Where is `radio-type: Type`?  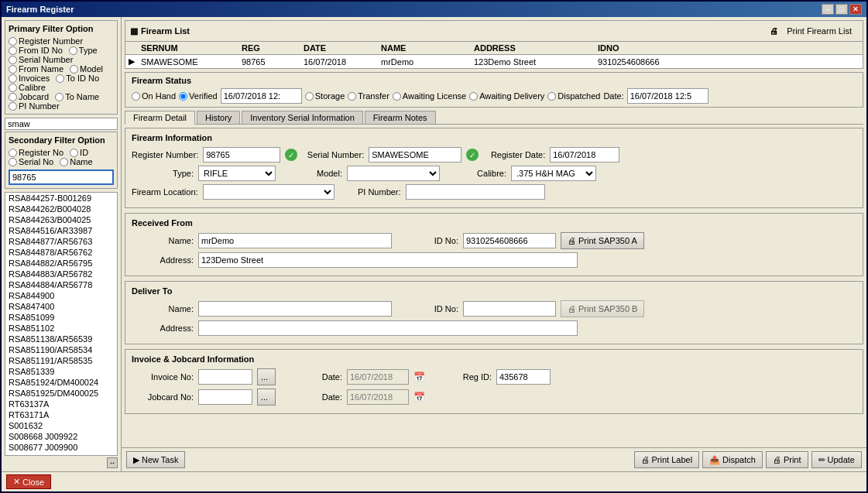
radio-type: Type is located at coordinates (84, 50).